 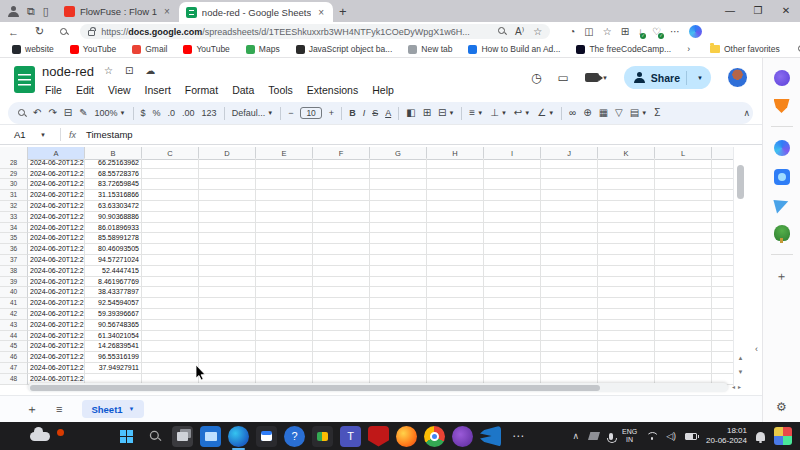 I want to click on cell-L42, so click(x=684, y=314).